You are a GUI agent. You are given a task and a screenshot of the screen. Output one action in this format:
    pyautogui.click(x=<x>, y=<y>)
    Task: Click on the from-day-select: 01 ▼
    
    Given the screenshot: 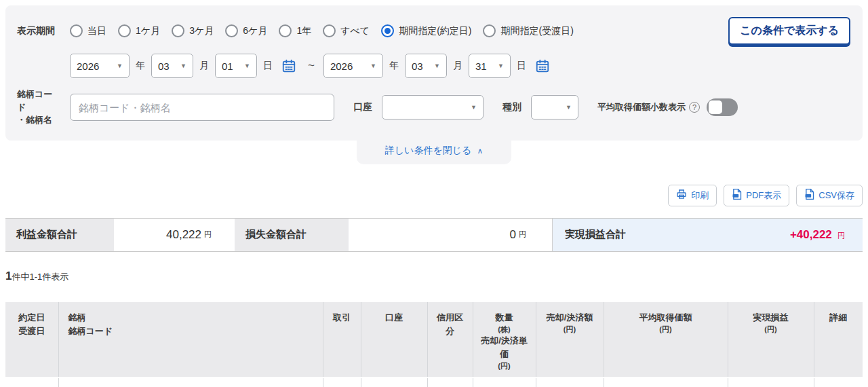 What is the action you would take?
    pyautogui.click(x=236, y=66)
    